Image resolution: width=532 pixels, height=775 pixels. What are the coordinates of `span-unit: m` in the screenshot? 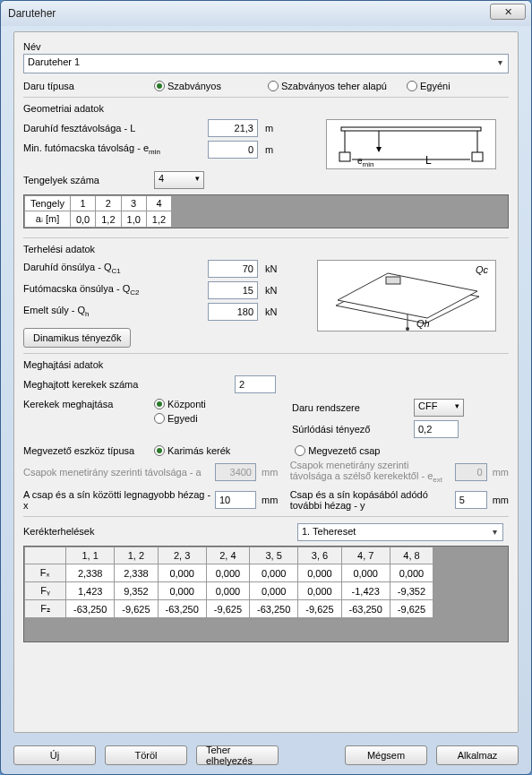 It's located at (269, 128).